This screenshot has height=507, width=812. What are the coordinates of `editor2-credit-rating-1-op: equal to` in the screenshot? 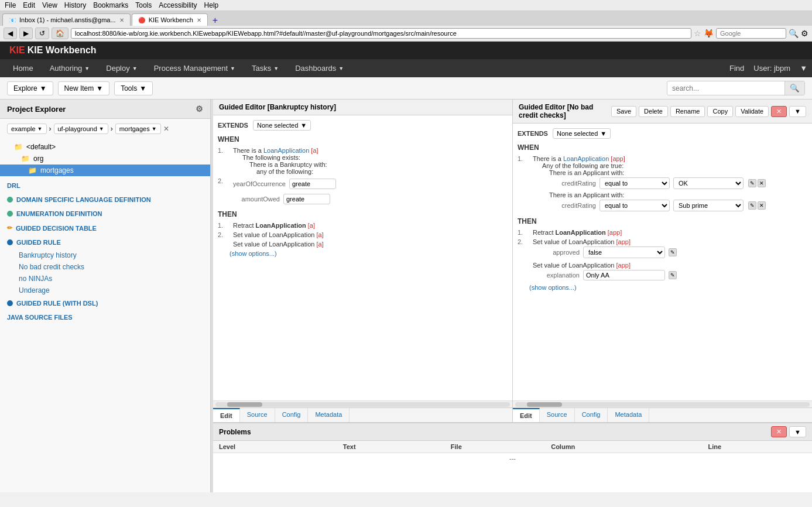 It's located at (635, 183).